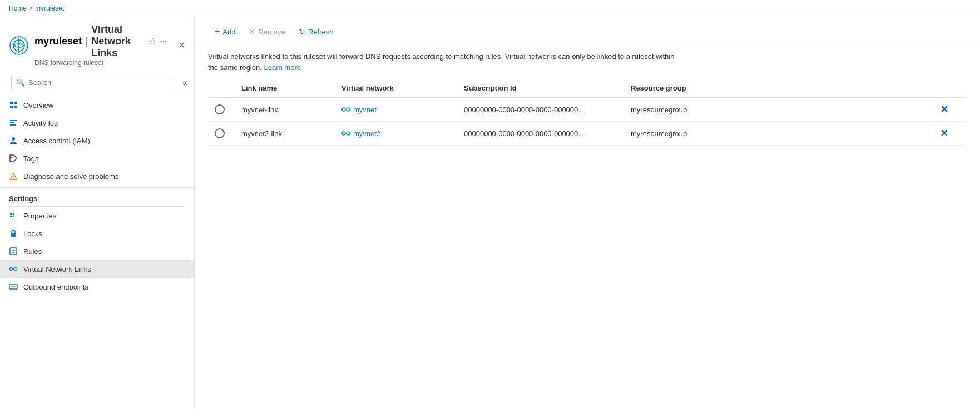  What do you see at coordinates (220, 109) in the screenshot?
I see `row1-radio` at bounding box center [220, 109].